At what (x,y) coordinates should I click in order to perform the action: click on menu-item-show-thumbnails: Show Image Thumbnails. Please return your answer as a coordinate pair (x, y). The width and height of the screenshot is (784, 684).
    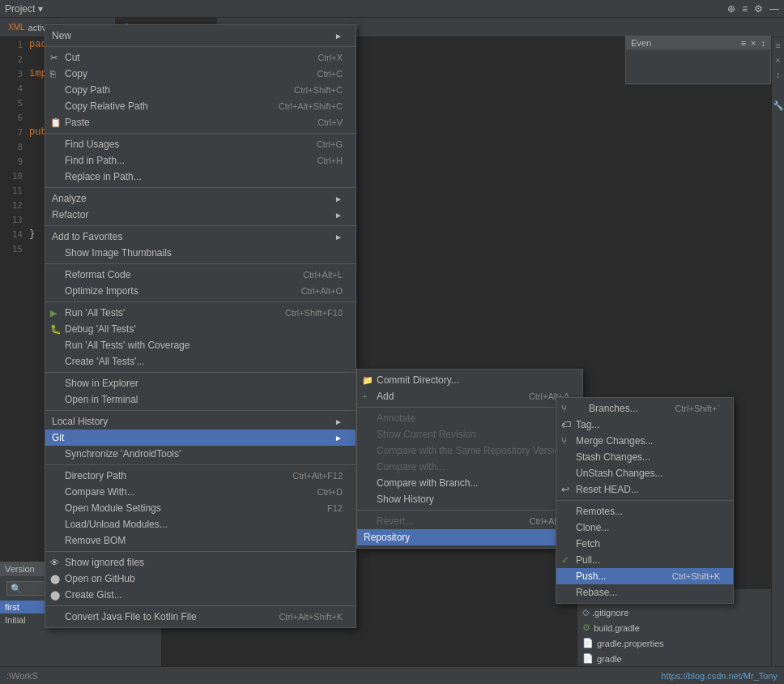
    Looking at the image, I should click on (201, 253).